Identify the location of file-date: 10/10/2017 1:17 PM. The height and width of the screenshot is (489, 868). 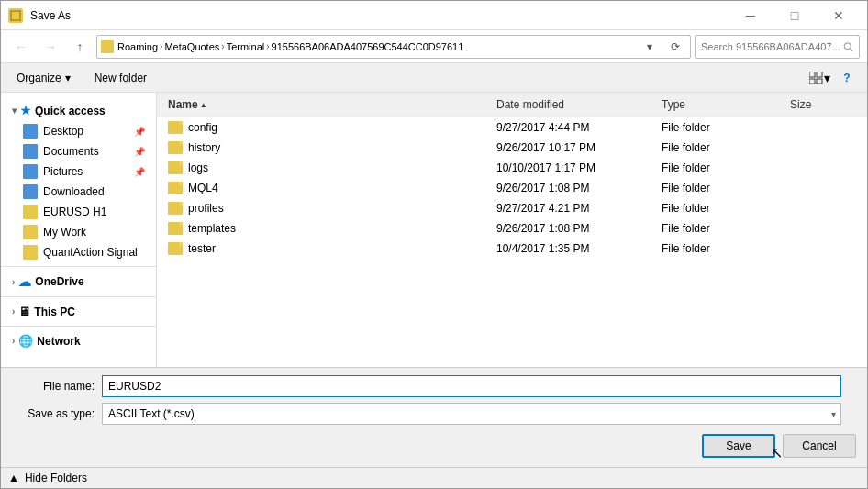
(546, 168).